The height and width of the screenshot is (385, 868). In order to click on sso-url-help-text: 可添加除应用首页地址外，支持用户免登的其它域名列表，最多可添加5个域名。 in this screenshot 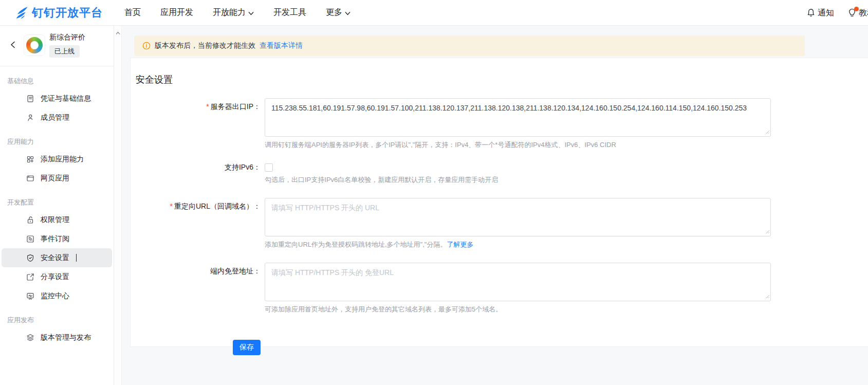, I will do `click(518, 309)`.